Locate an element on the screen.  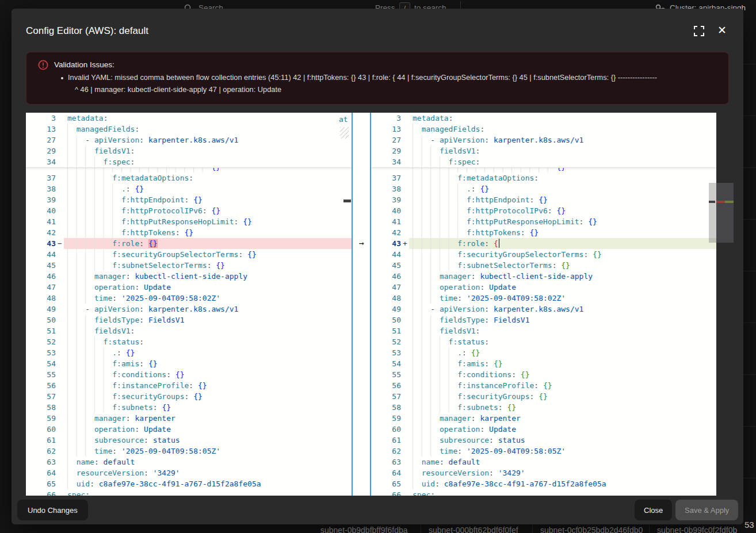
code-line-modified-63: 63name: default is located at coordinates (544, 462).